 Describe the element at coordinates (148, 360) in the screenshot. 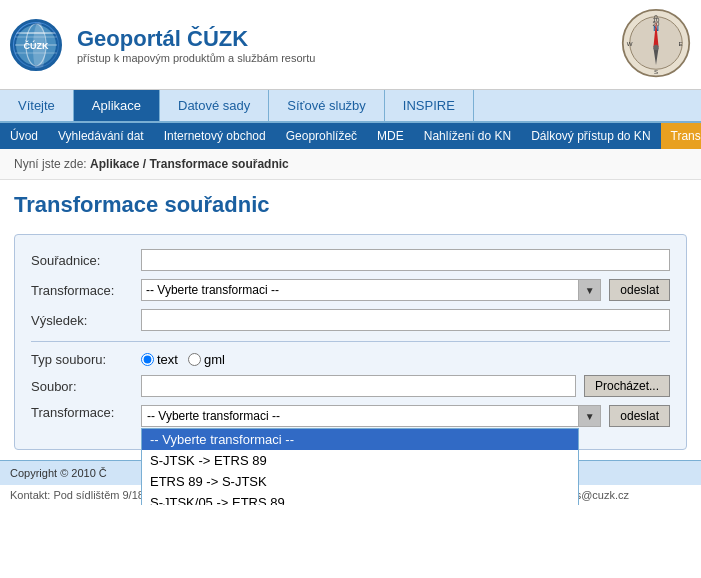

I see `radio-text` at that location.